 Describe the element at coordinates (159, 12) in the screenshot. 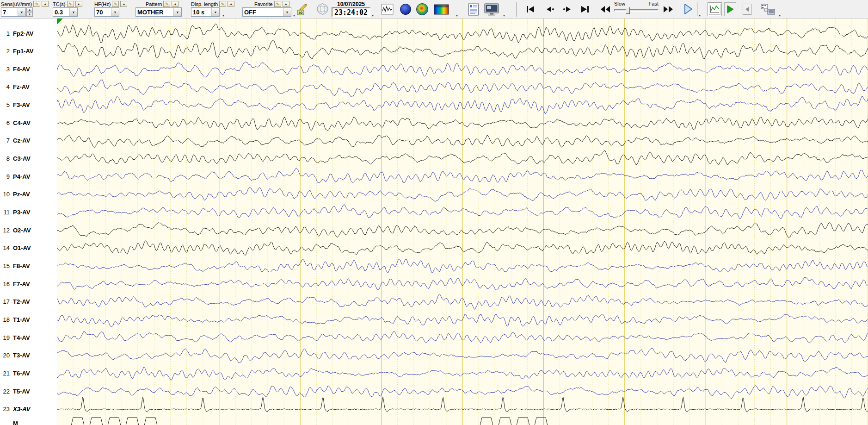

I see `pattern-combobox: MOTHER ▼` at that location.